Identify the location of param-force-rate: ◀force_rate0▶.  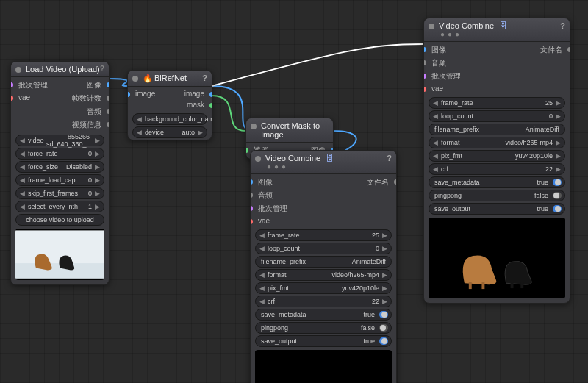
(60, 154).